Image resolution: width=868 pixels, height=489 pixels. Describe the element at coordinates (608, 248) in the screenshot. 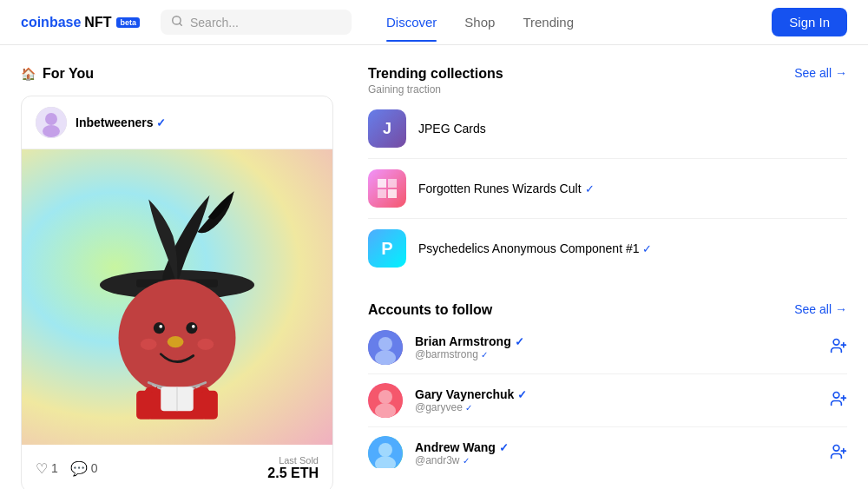

I see `collection-item-psyche: P Psychedelics Anonymous Component #1 ✓` at that location.